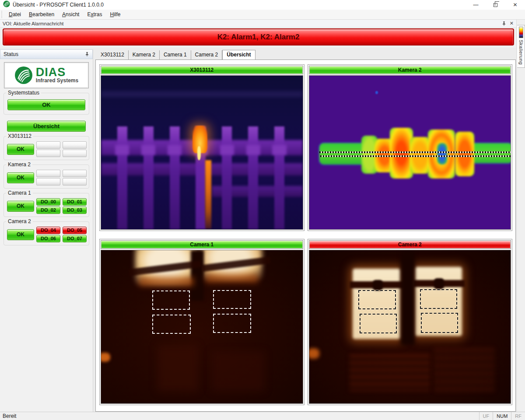 The height and width of the screenshot is (420, 525). What do you see at coordinates (21, 234) in the screenshot?
I see `camera2-ok-button: OK` at bounding box center [21, 234].